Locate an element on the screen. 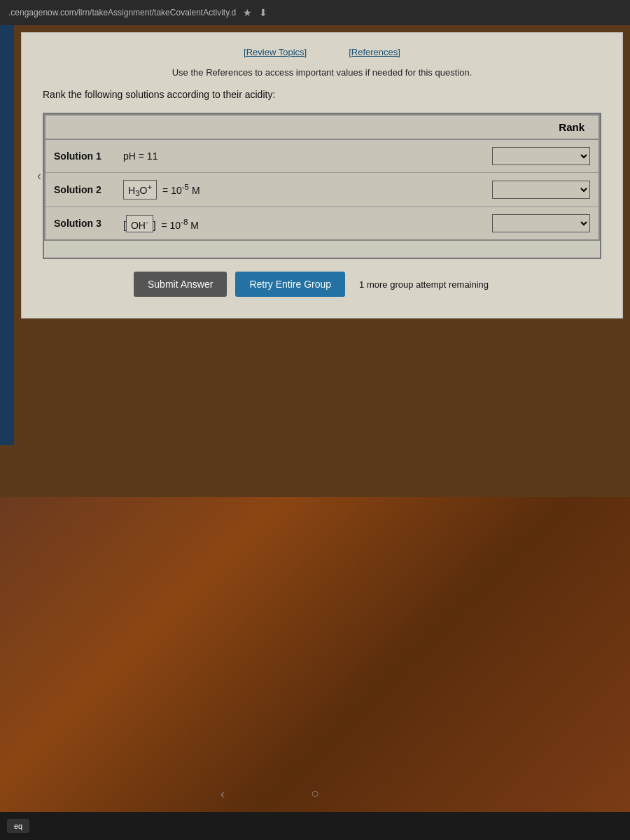  solution2-rank-cell: 1 (most acidic) 2 3 (least acidic) is located at coordinates (542, 190).